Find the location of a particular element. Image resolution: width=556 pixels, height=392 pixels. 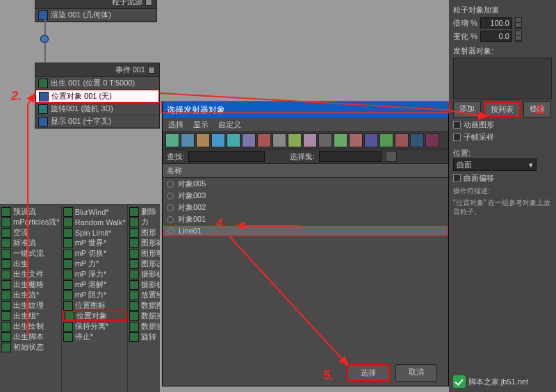

op-item: mP 浮力* is located at coordinates (95, 274).